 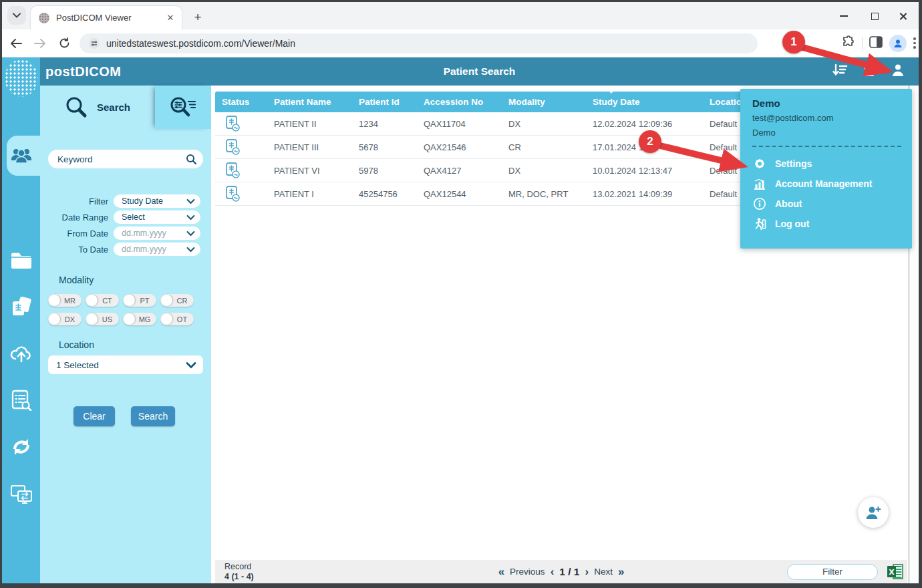 I want to click on modality-toggle-cr: CR, so click(x=177, y=301).